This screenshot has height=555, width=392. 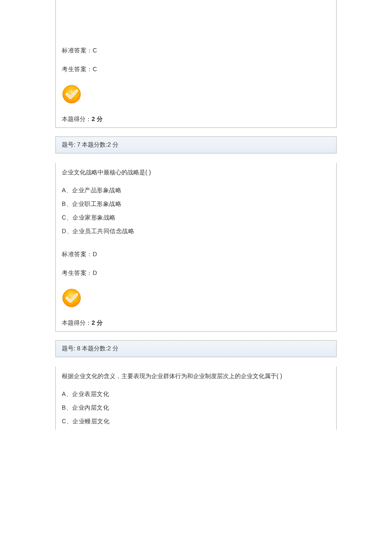 What do you see at coordinates (95, 273) in the screenshot?
I see `user-answer-value: D` at bounding box center [95, 273].